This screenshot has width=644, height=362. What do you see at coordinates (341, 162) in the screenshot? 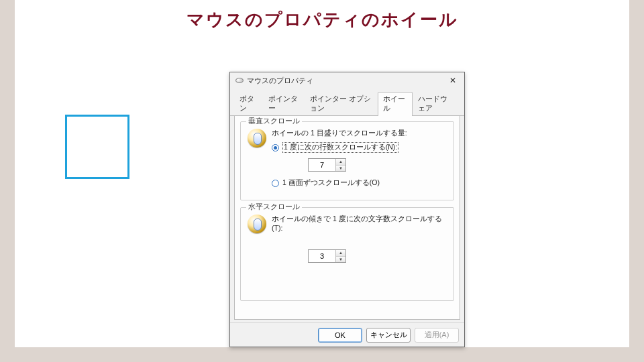
I see `lines-spin-up-icon: ▲` at bounding box center [341, 162].